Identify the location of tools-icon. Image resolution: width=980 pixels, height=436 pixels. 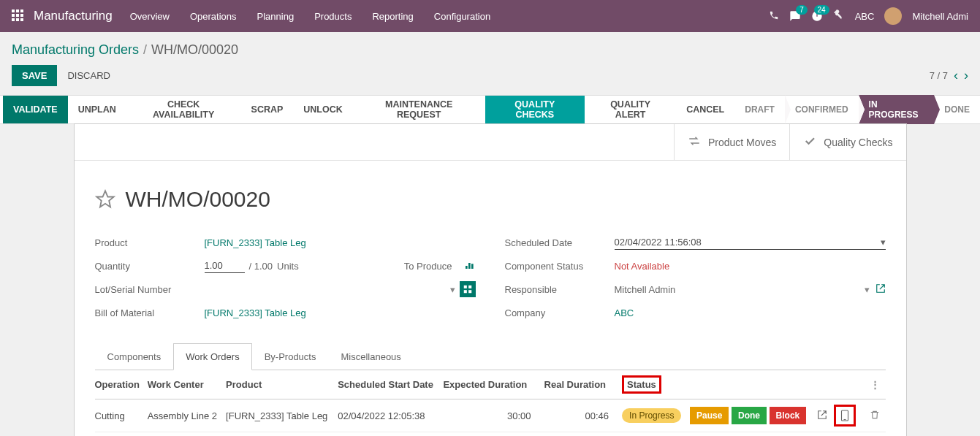
(839, 16).